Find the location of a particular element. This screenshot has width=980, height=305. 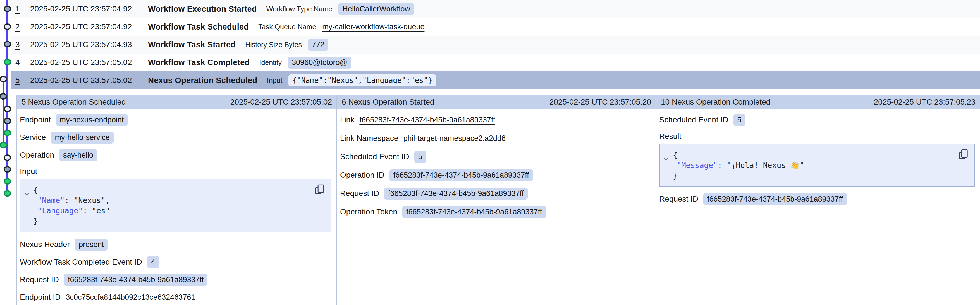

endpoint-id-link: 3c0c75ccfa8144b092c13ce632463761 is located at coordinates (130, 297).